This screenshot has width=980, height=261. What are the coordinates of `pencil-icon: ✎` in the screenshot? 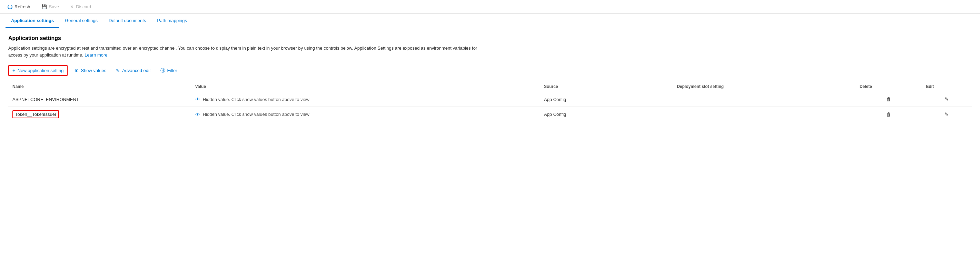 It's located at (118, 71).